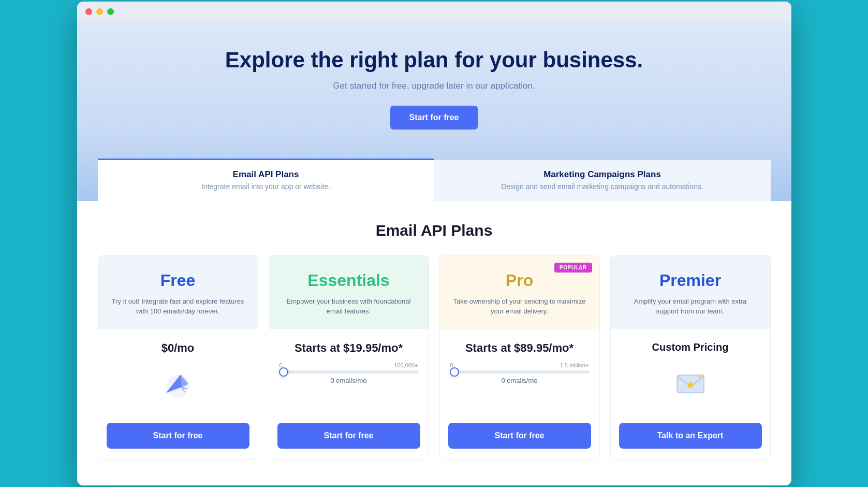 This screenshot has height=487, width=868. I want to click on maximize-dot, so click(111, 11).